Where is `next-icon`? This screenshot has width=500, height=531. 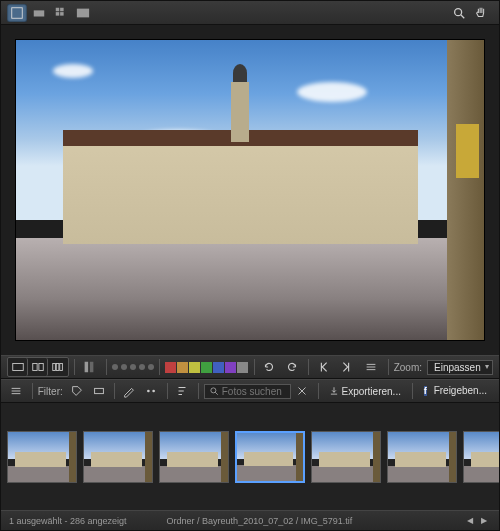 next-icon is located at coordinates (346, 367).